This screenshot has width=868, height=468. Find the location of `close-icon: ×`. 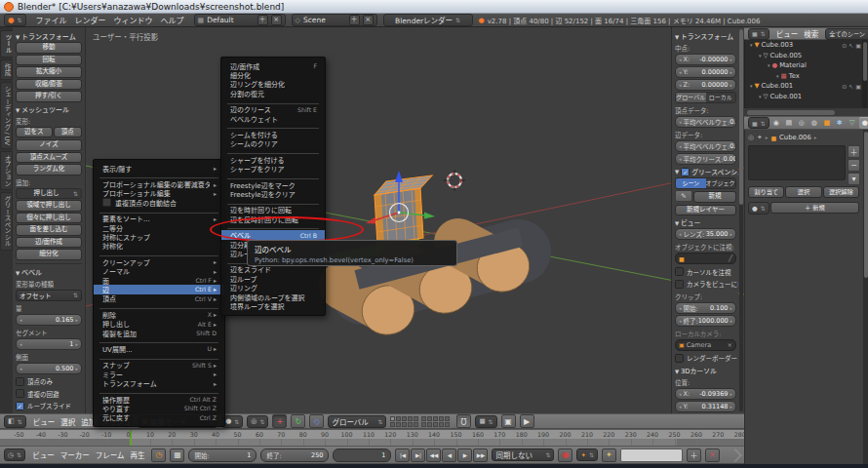

close-icon: × is located at coordinates (730, 345).